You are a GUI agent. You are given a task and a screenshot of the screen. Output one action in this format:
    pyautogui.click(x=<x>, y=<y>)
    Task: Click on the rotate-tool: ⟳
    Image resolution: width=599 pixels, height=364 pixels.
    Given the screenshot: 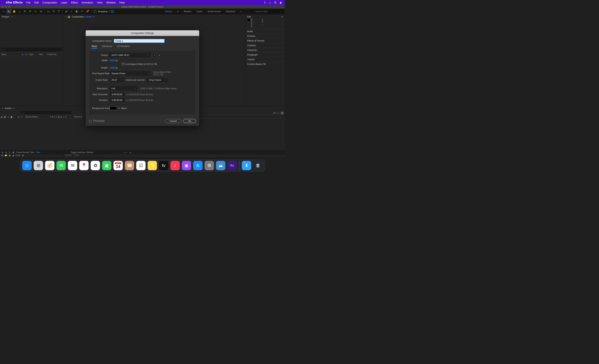 What is the action you would take?
    pyautogui.click(x=30, y=11)
    